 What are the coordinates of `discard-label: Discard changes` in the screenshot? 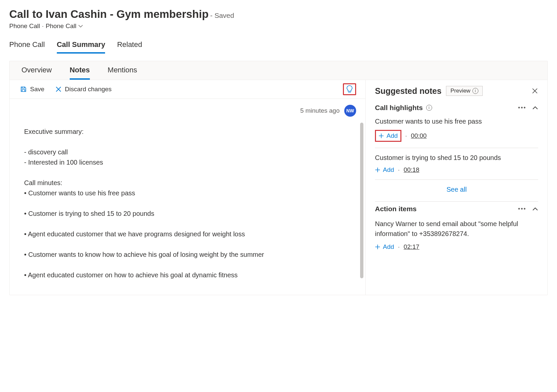 It's located at (88, 89).